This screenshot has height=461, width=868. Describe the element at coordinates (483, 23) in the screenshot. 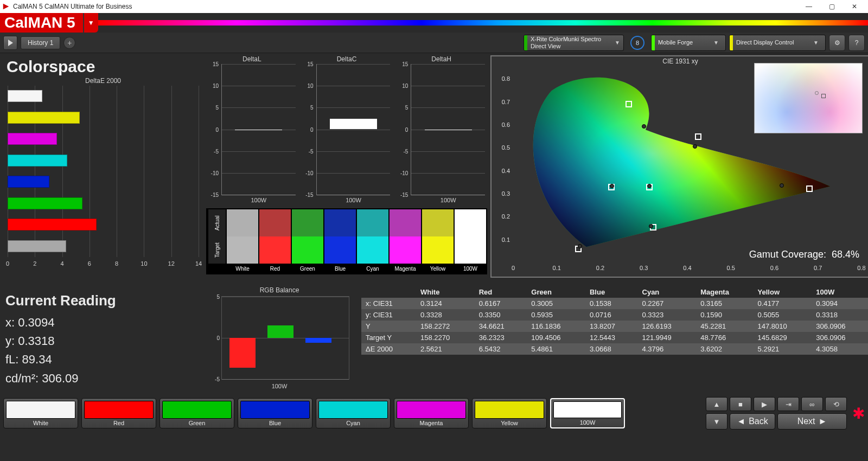

I see `spectrum-strip` at that location.